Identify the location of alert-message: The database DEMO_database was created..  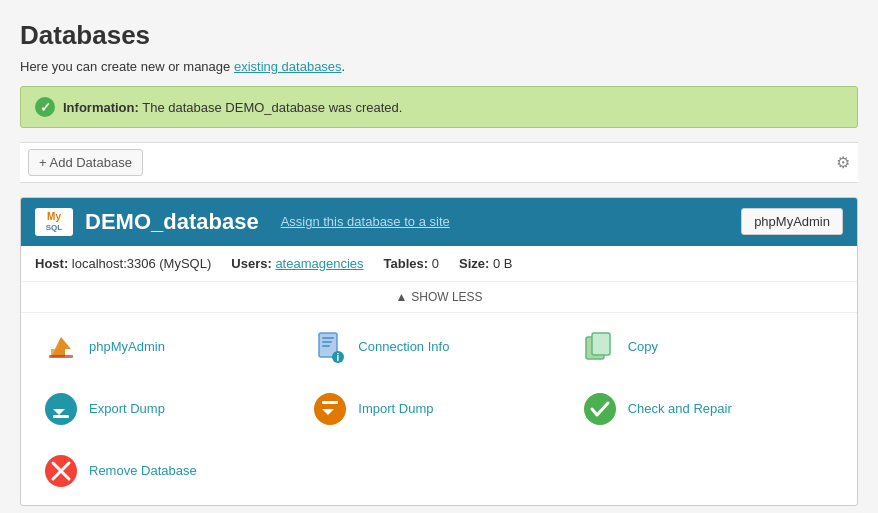
(272, 108).